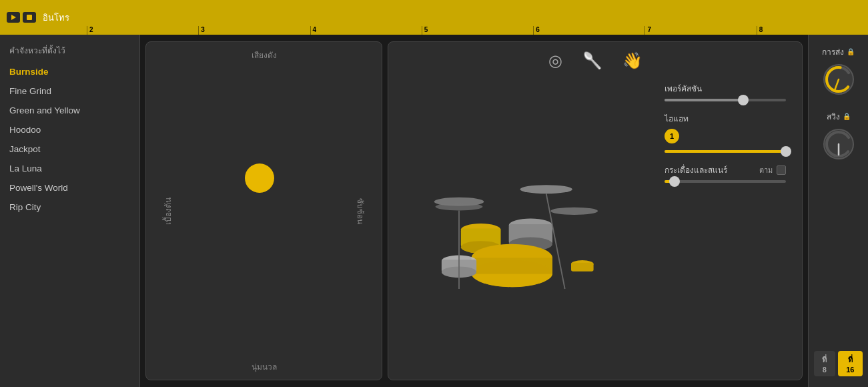 This screenshot has width=868, height=387. Describe the element at coordinates (38, 17) in the screenshot. I see `timeline-controls: อินโทร` at that location.